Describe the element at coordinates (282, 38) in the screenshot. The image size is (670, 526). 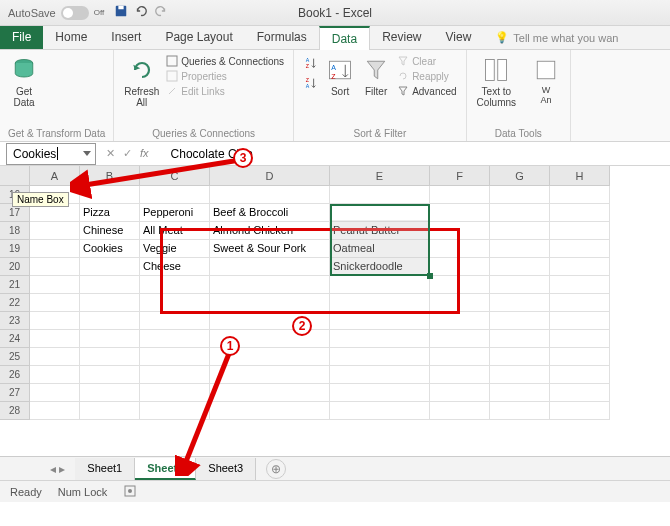
I see `tab-formulas: Formulas` at that location.